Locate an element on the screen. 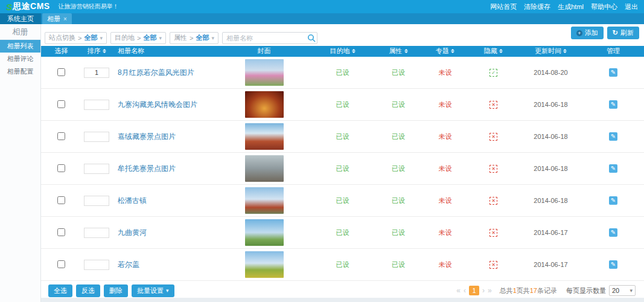 This screenshot has width=644, height=302. album-name-link: 九寨沟藏羌风情晚会图片 is located at coordinates (158, 104).